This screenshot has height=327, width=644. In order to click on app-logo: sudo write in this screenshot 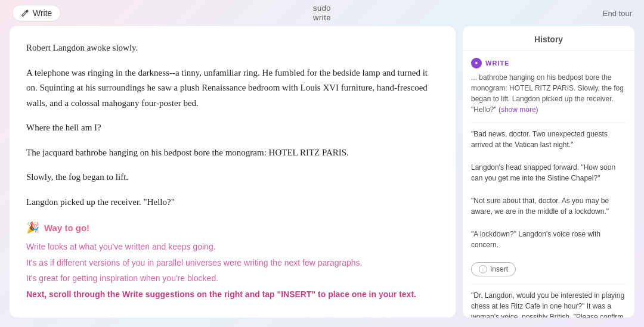, I will do `click(322, 13)`.